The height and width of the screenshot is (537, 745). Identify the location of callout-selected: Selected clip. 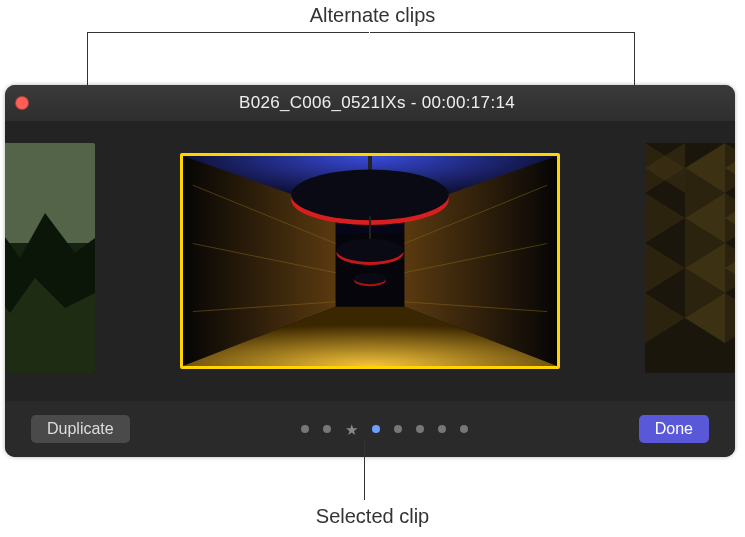
(372, 516).